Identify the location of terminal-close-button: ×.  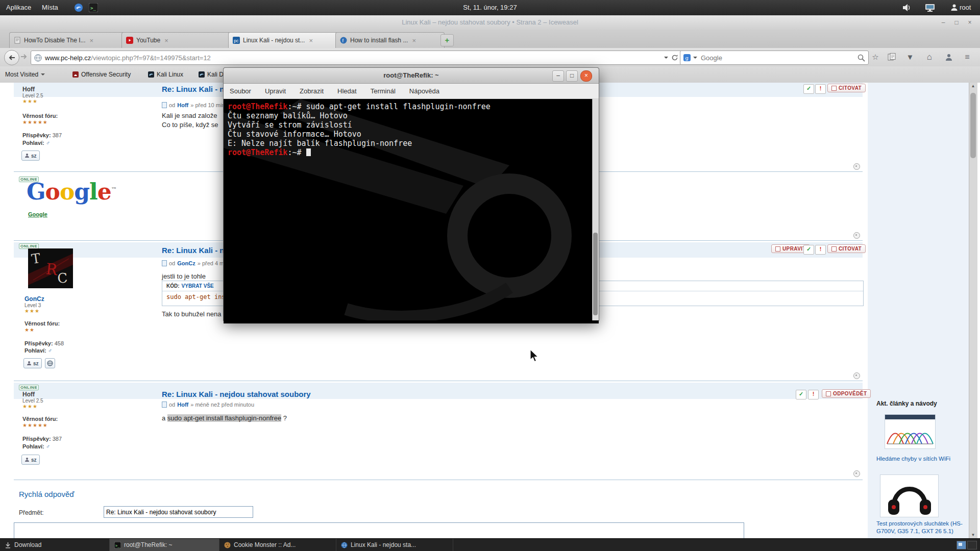
(586, 76).